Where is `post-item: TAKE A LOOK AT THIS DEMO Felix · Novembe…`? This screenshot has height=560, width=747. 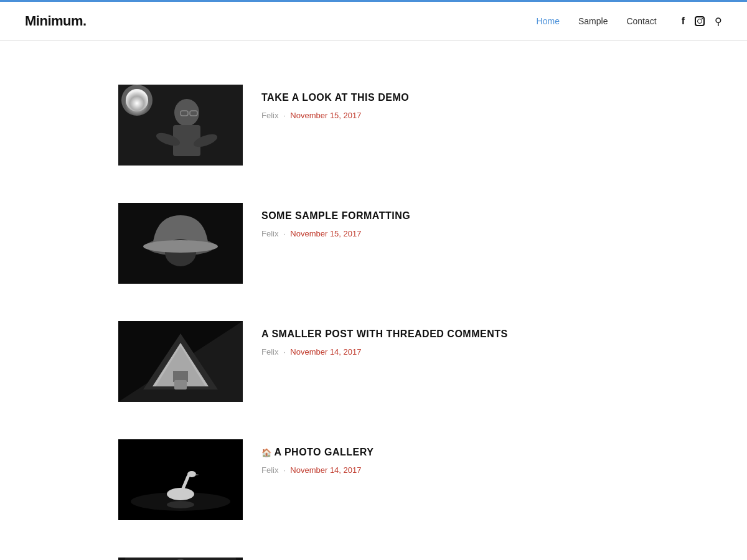
post-item: TAKE A LOOK AT THIS DEMO Felix · Novembe… is located at coordinates (374, 125).